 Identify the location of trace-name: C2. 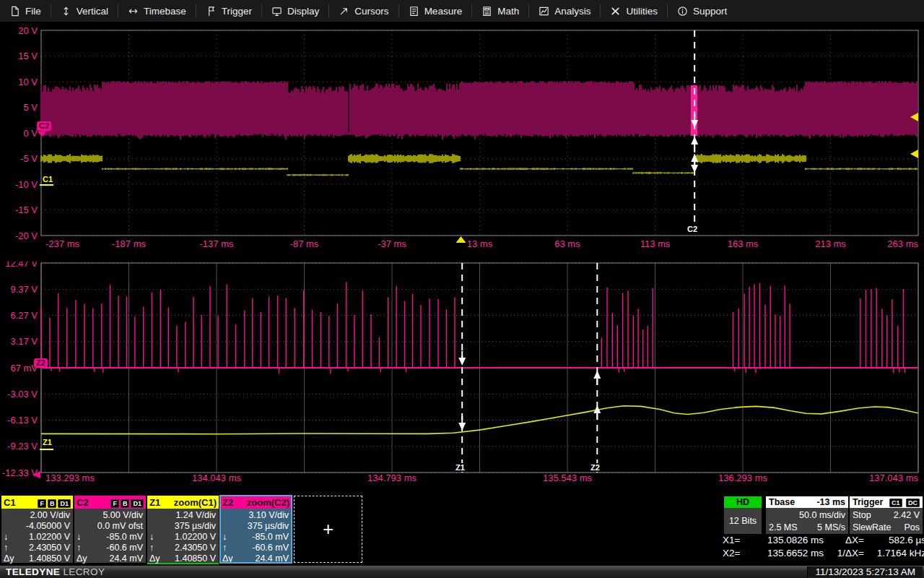
(82, 503).